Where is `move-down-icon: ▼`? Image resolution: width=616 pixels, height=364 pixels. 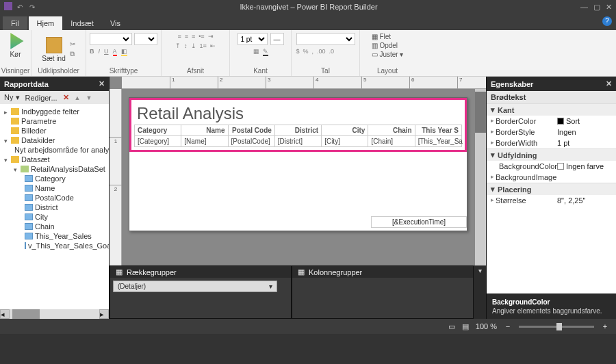 move-down-icon: ▼ is located at coordinates (89, 98).